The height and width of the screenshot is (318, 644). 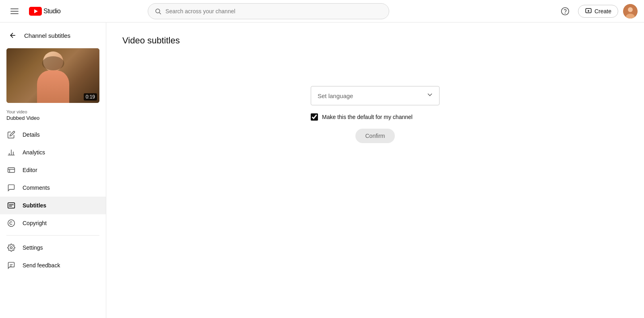 What do you see at coordinates (35, 11) in the screenshot?
I see `youtube-logo-icon` at bounding box center [35, 11].